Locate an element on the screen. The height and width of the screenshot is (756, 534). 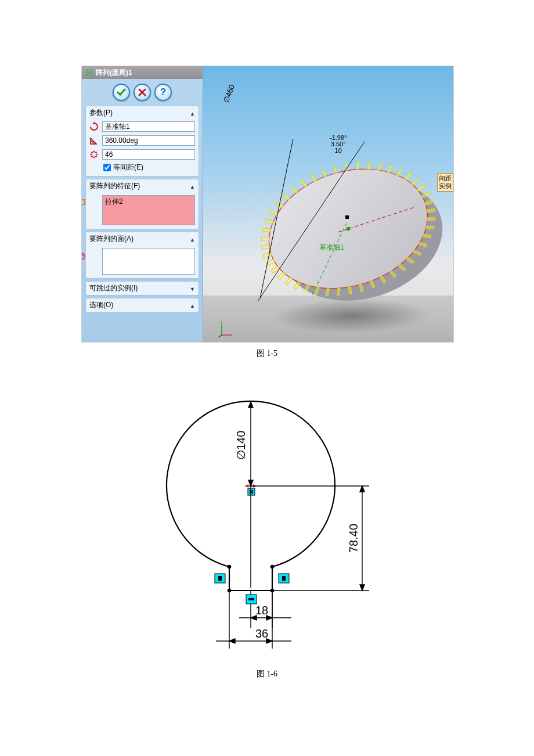
figure-caption-1: 图 1-5 is located at coordinates (267, 354).